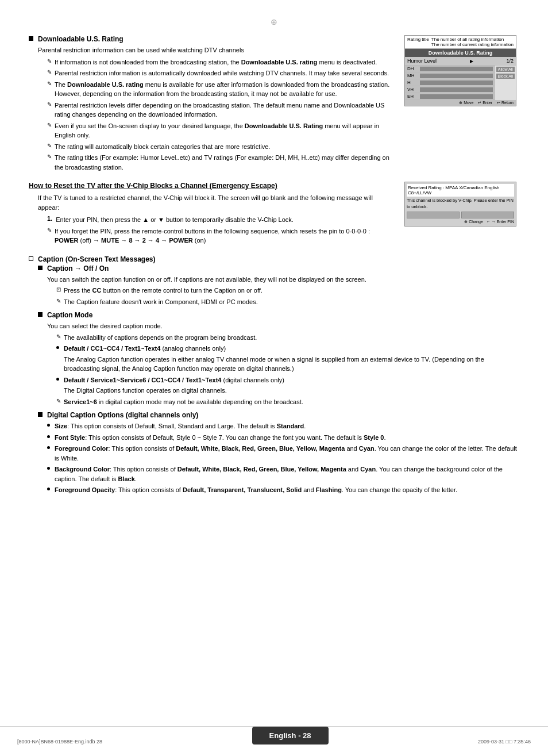  Describe the element at coordinates (31, 259) in the screenshot. I see `hollow-square-bullet-icon` at that location.